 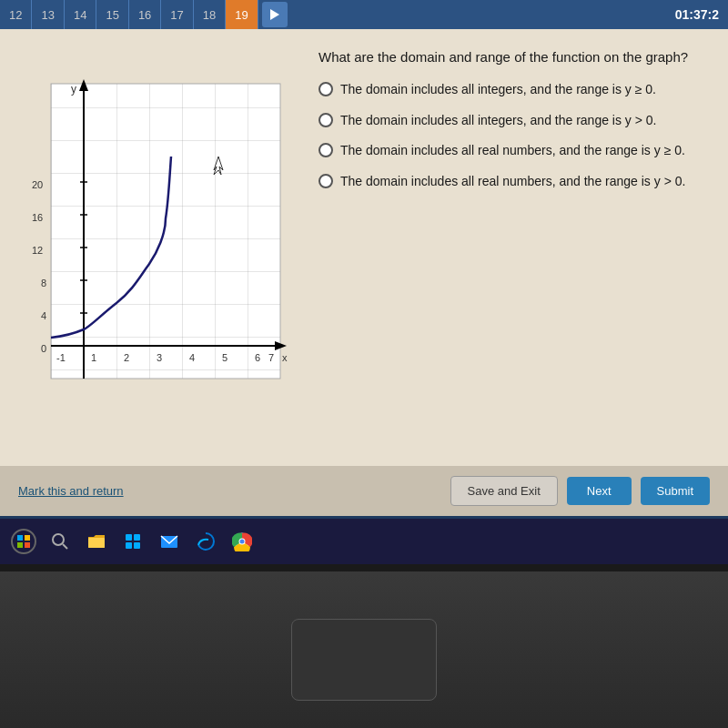 What do you see at coordinates (60, 541) in the screenshot?
I see `search-icon` at bounding box center [60, 541].